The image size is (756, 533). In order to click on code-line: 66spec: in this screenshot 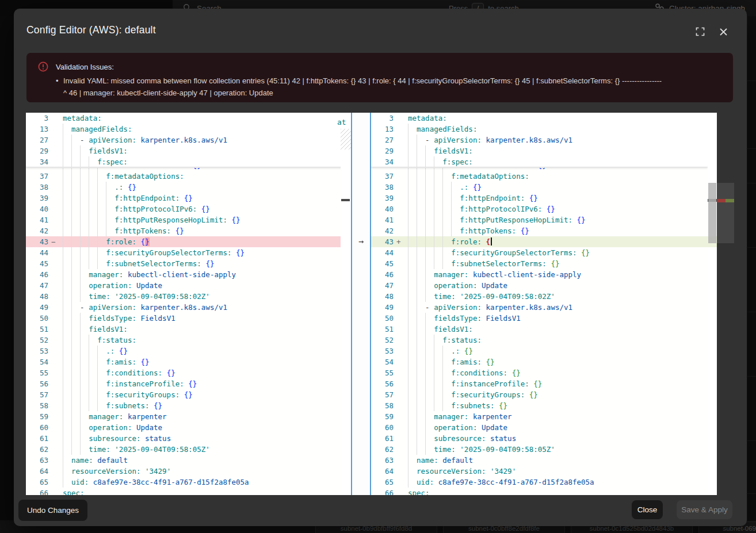, I will do `click(540, 491)`.